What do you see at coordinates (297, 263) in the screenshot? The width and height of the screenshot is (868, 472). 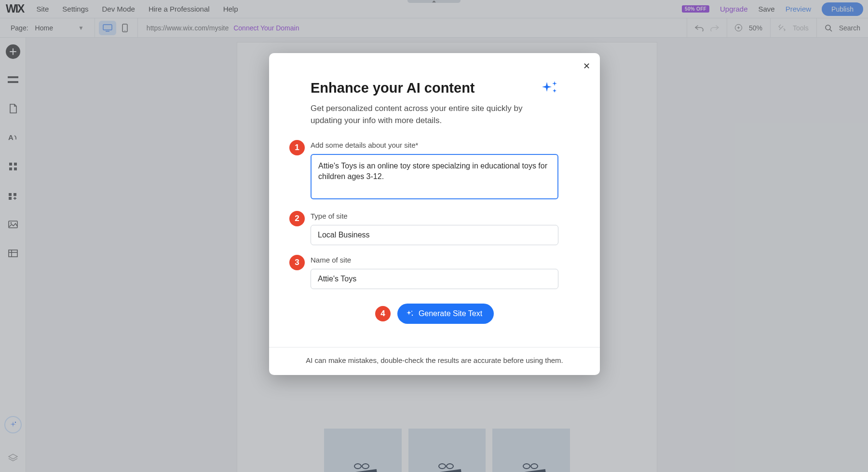 I see `step-badge-3: 3` at bounding box center [297, 263].